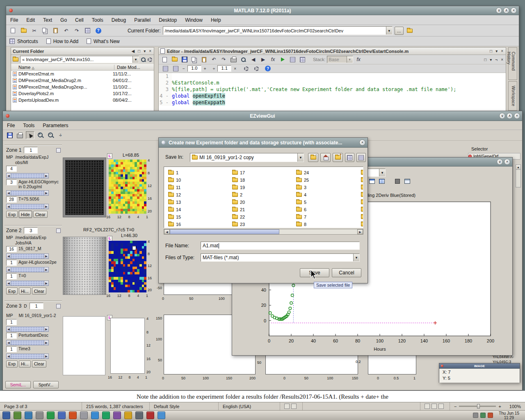  What do you see at coordinates (234, 60) in the screenshot?
I see `print-icon` at bounding box center [234, 60].